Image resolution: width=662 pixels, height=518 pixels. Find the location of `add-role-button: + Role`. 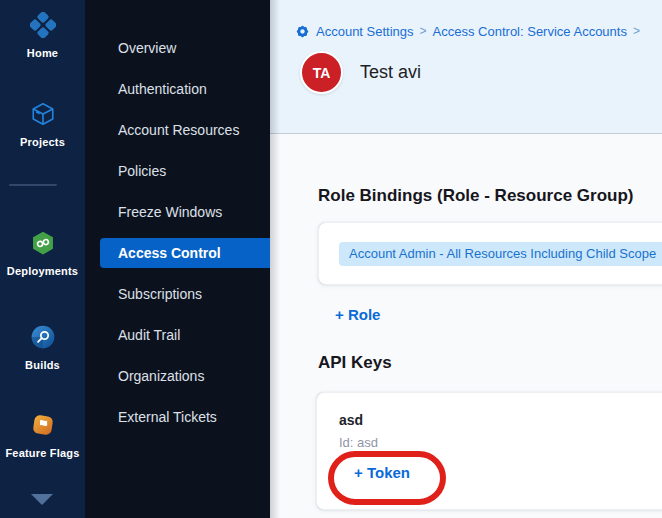

add-role-button: + Role is located at coordinates (358, 314).